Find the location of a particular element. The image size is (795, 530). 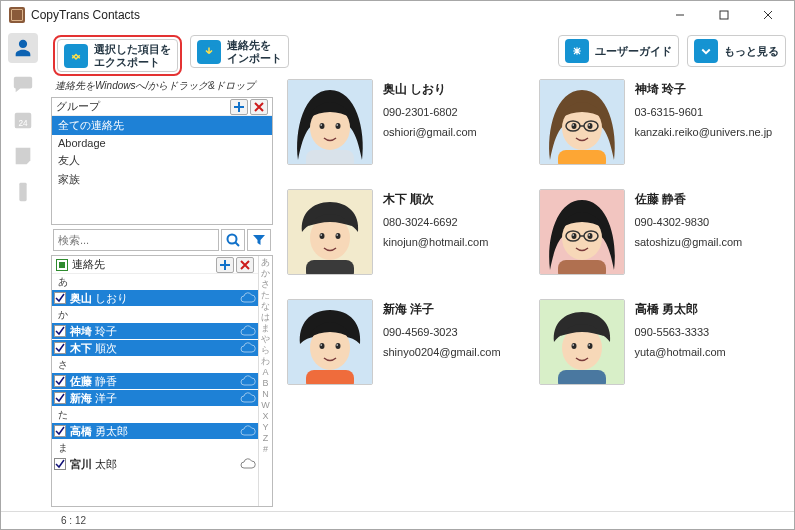

group-item: 友人 is located at coordinates (162, 160).